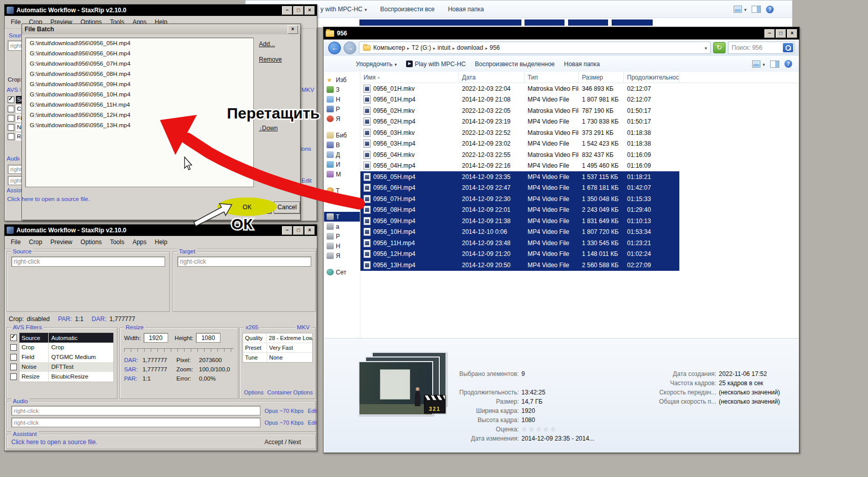  I want to click on menu-file: File, so click(15, 242).